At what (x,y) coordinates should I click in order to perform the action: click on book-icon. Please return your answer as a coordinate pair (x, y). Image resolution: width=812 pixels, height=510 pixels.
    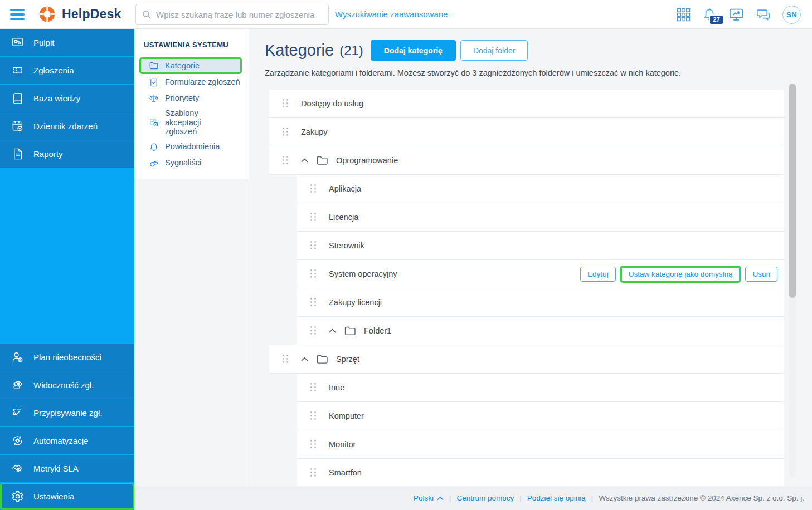
    Looking at the image, I should click on (17, 99).